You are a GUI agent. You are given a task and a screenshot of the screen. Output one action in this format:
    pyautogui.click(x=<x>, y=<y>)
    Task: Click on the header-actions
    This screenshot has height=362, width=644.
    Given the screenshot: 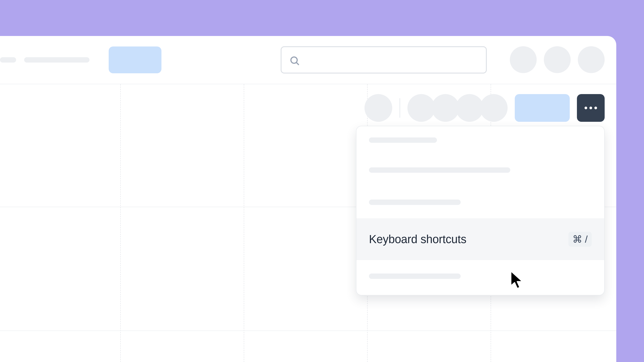 What is the action you would take?
    pyautogui.click(x=557, y=59)
    